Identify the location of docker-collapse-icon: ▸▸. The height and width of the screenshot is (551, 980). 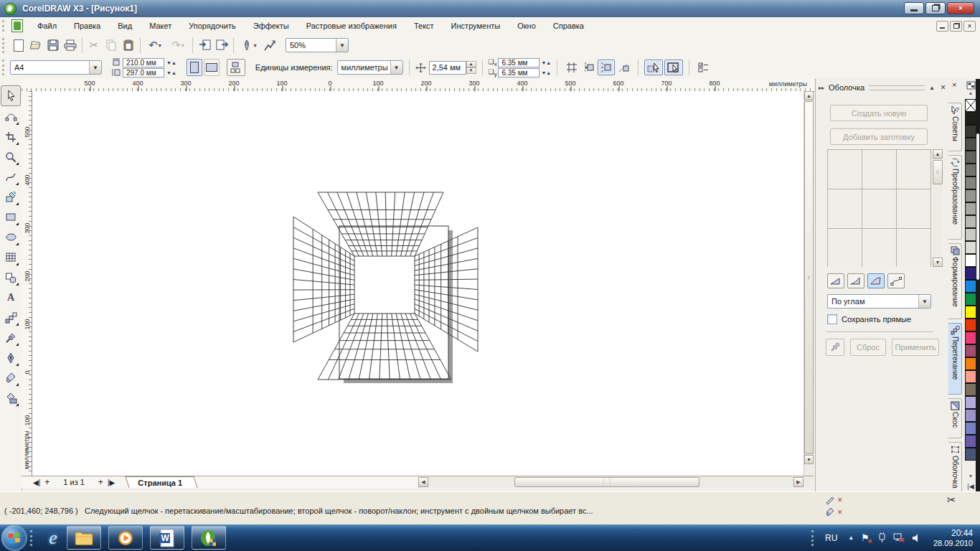
(821, 88).